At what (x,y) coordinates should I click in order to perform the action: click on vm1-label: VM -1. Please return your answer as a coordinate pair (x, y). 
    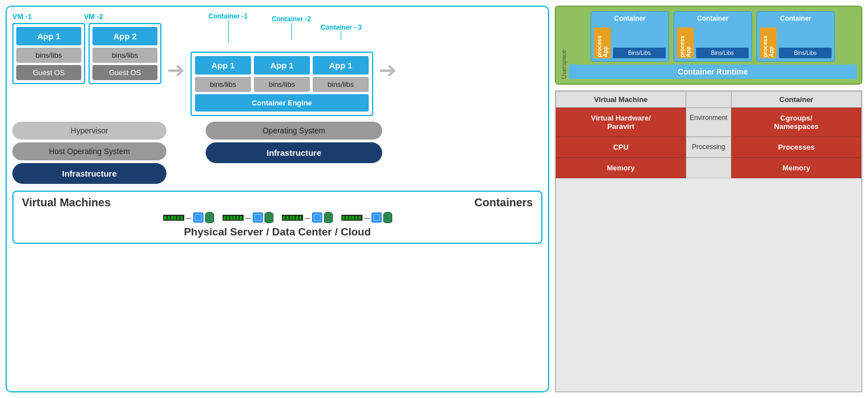
    Looking at the image, I should click on (22, 17).